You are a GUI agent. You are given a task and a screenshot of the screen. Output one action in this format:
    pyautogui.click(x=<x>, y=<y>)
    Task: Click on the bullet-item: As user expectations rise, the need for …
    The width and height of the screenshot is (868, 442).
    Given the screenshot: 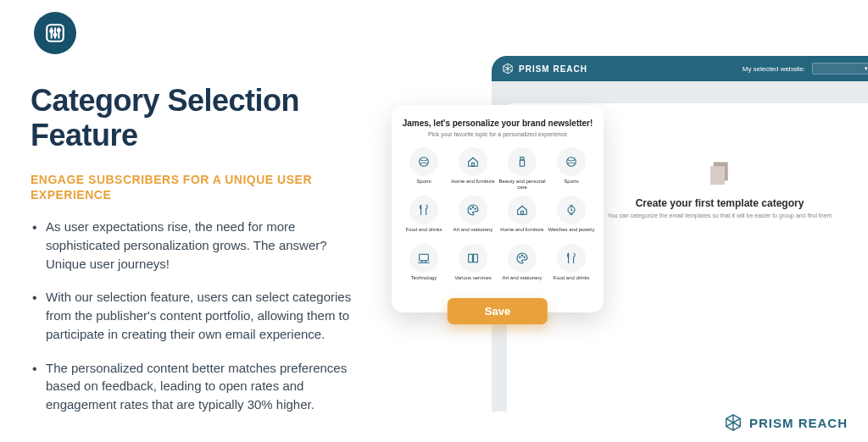 What is the action you would take?
    pyautogui.click(x=208, y=246)
    